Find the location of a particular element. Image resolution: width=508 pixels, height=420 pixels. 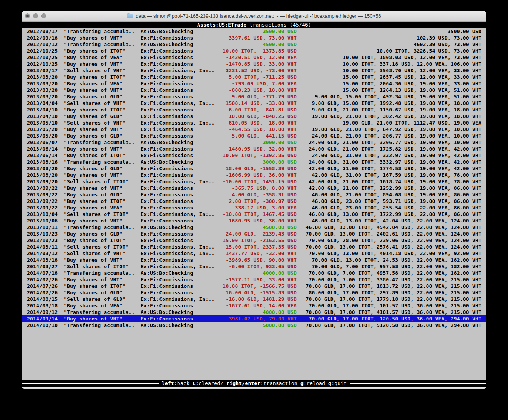

transaction-description: "Sell shares of VHT" is located at coordinates (95, 103).